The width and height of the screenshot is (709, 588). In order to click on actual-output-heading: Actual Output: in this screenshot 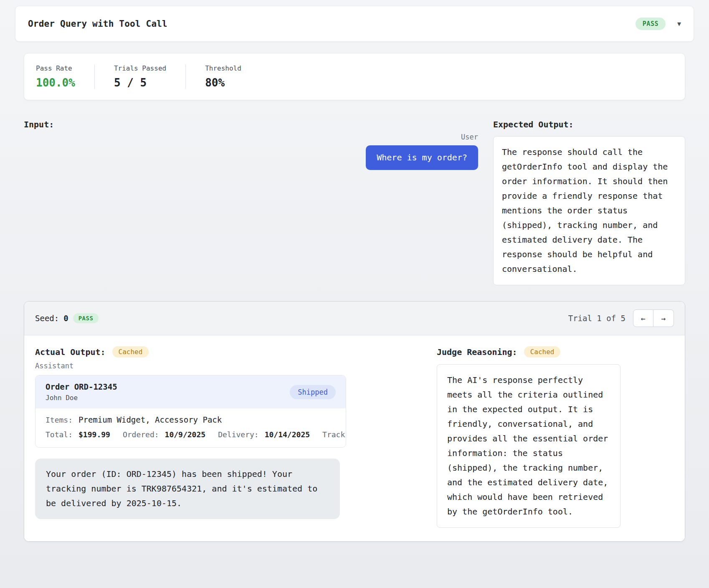, I will do `click(70, 352)`.